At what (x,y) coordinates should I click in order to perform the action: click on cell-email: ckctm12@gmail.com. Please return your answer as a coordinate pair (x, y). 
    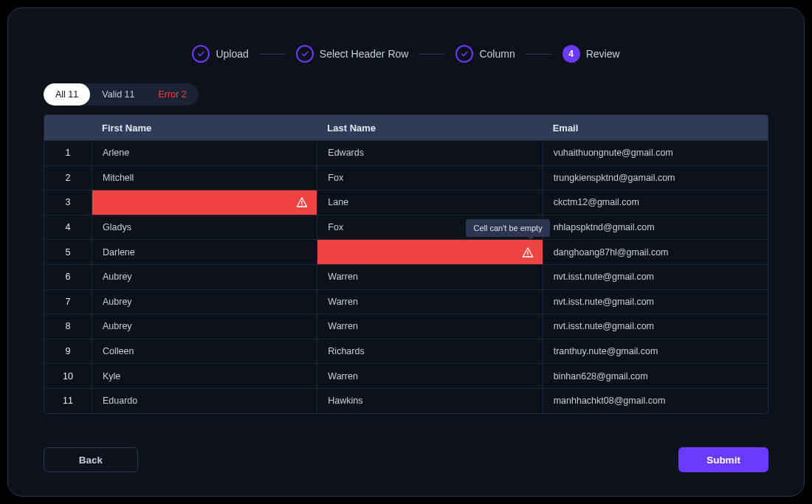
    Looking at the image, I should click on (656, 202).